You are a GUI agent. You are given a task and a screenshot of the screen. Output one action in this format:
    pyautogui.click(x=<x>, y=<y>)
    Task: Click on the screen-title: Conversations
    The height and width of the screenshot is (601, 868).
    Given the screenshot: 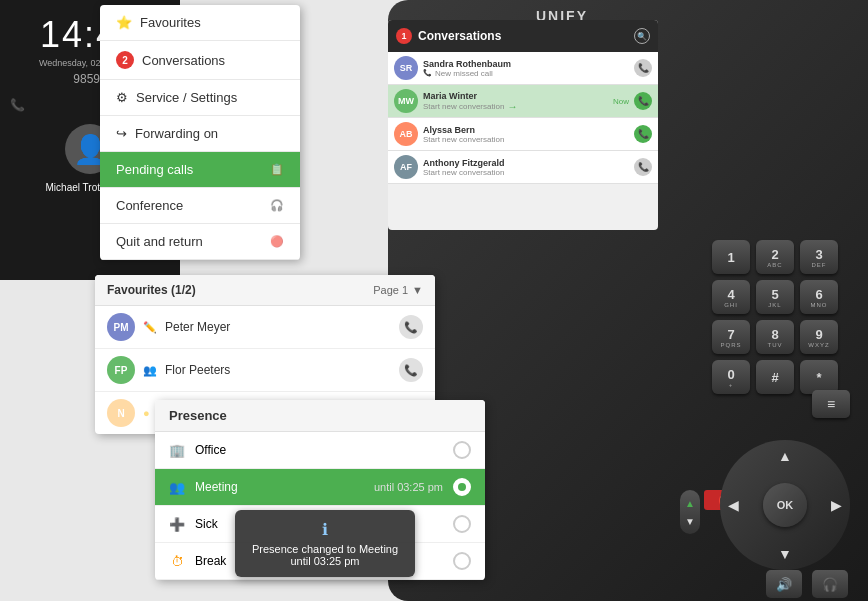 What is the action you would take?
    pyautogui.click(x=523, y=36)
    